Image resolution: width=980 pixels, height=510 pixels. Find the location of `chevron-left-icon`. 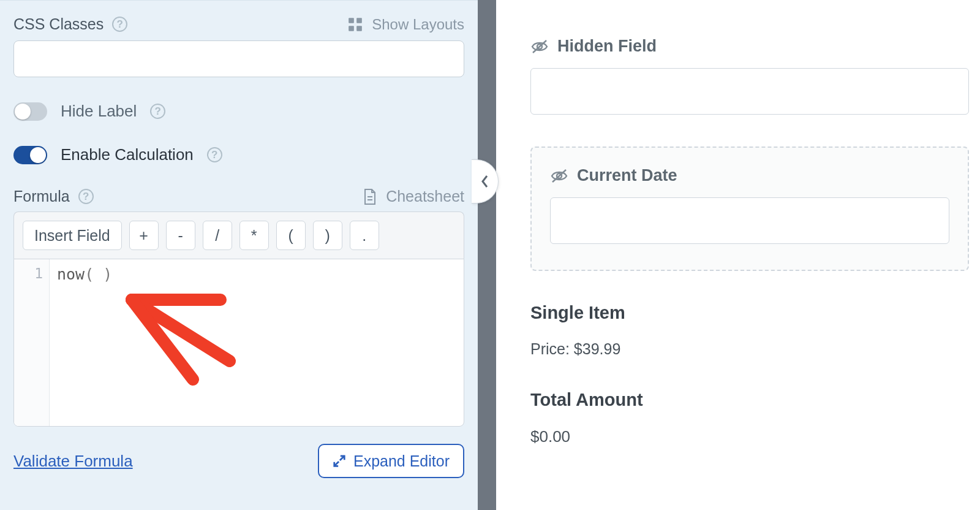

chevron-left-icon is located at coordinates (485, 181).